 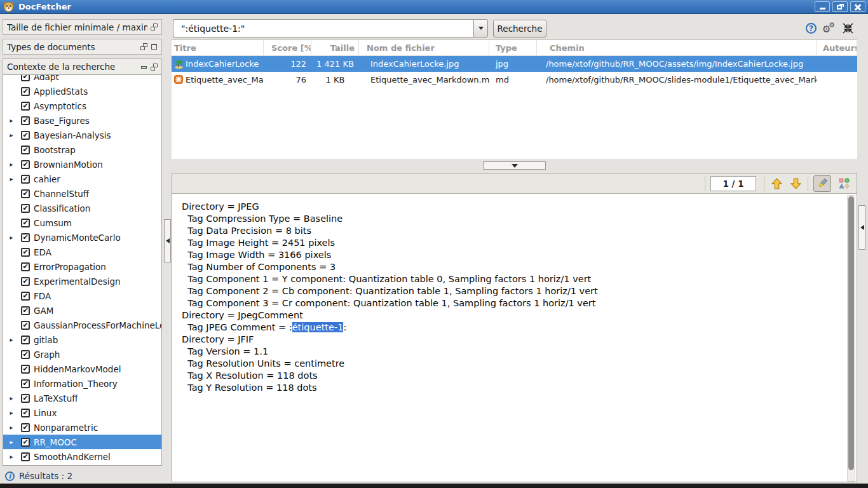 I want to click on tree-item-EDA: ✔EDA, so click(x=83, y=252).